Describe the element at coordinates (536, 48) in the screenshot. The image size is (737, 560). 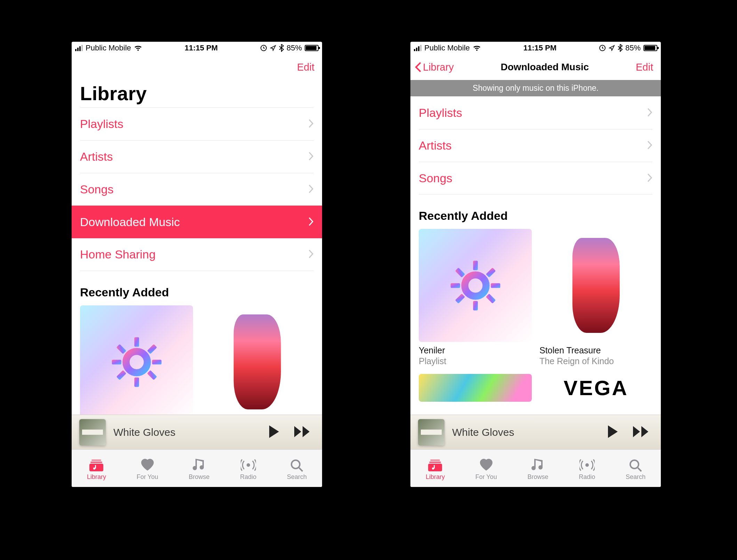
I see `status-bar: Public Mobile 11:15 PM 85%` at that location.